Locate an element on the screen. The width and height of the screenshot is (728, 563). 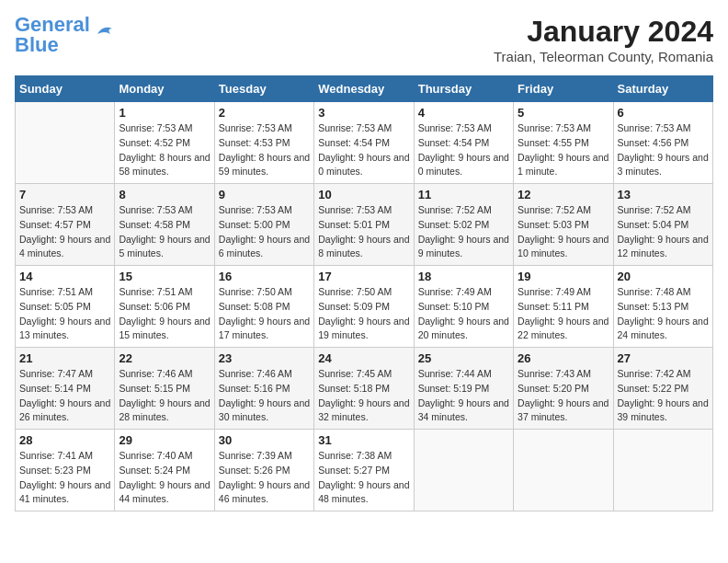
day-number: 14 is located at coordinates (64, 276).